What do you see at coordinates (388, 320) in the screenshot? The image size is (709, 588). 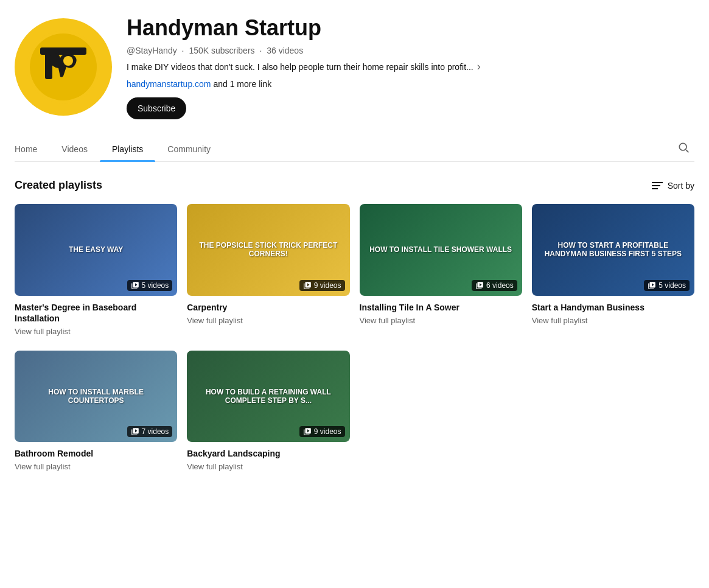 I see `playlist-link-tile: View full playlist` at bounding box center [388, 320].